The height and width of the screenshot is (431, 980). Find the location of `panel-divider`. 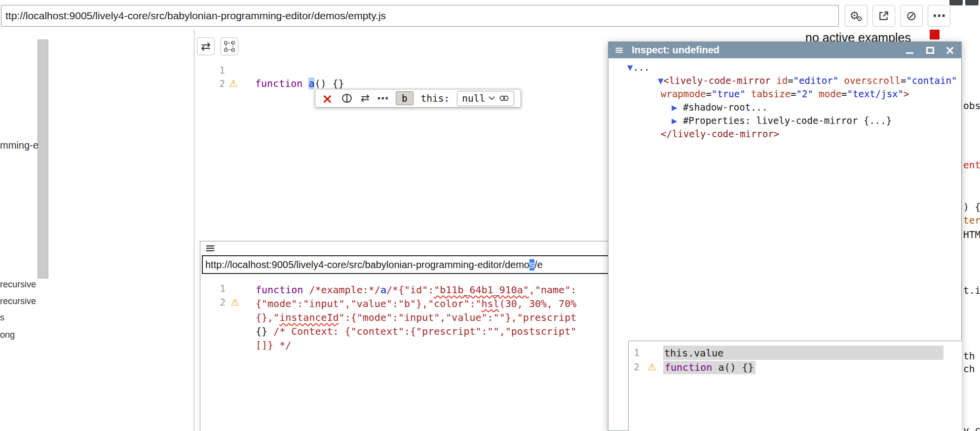

panel-divider is located at coordinates (194, 230).